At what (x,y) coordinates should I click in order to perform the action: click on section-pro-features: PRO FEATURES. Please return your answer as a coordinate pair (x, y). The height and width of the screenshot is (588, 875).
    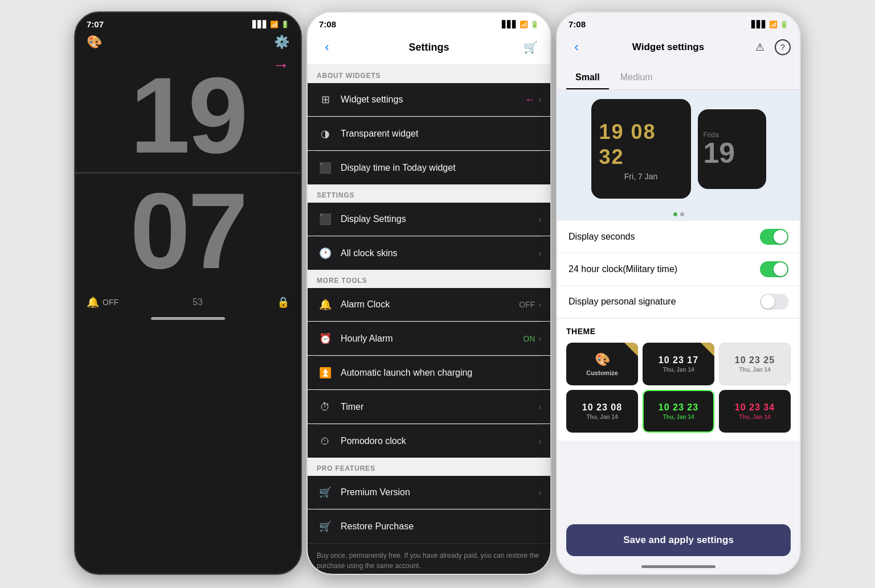
    Looking at the image, I should click on (429, 467).